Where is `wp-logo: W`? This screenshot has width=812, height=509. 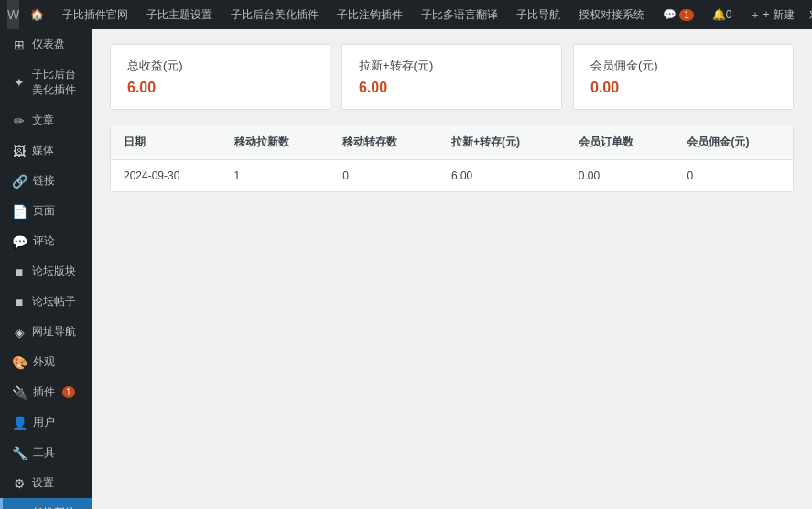 wp-logo: W is located at coordinates (13, 15).